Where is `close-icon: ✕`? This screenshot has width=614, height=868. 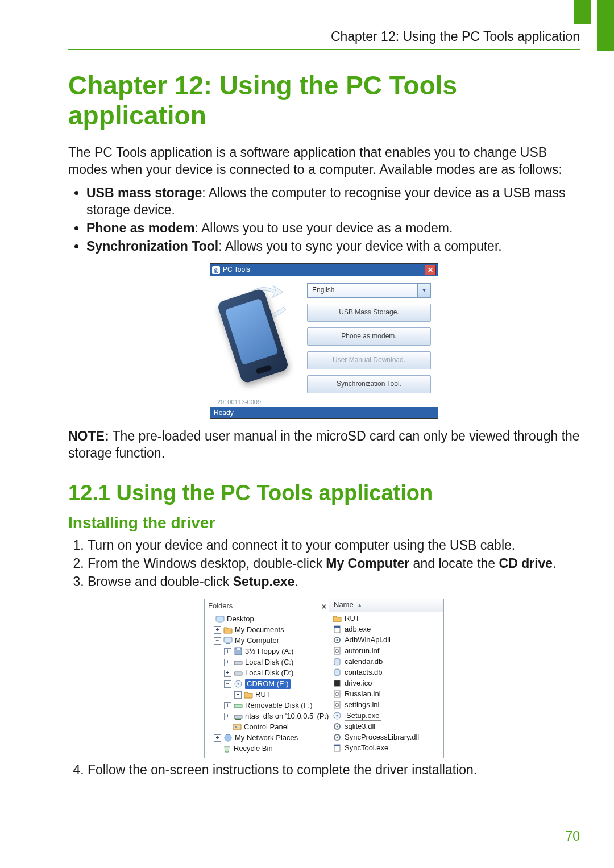 close-icon: ✕ is located at coordinates (430, 270).